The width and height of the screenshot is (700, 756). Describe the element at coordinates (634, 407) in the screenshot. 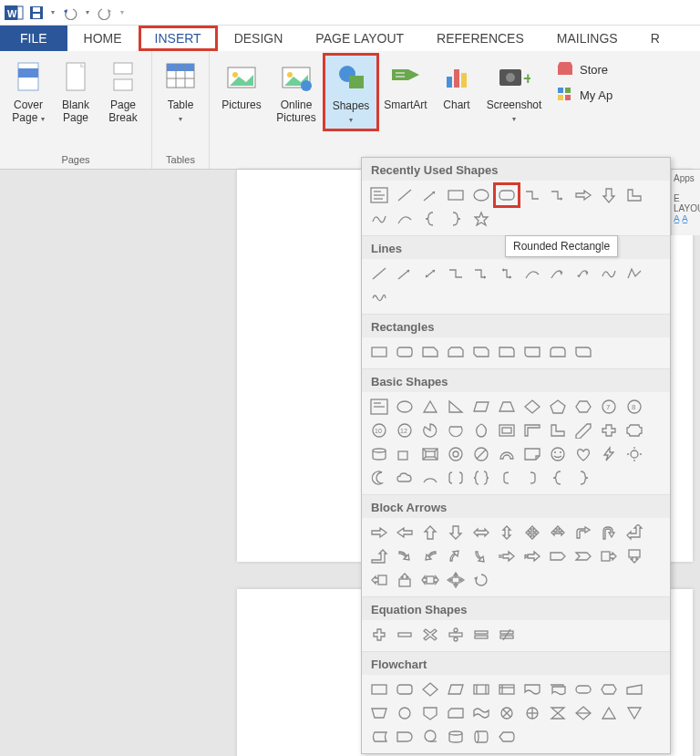

I see `shape-octagon: 8` at that location.